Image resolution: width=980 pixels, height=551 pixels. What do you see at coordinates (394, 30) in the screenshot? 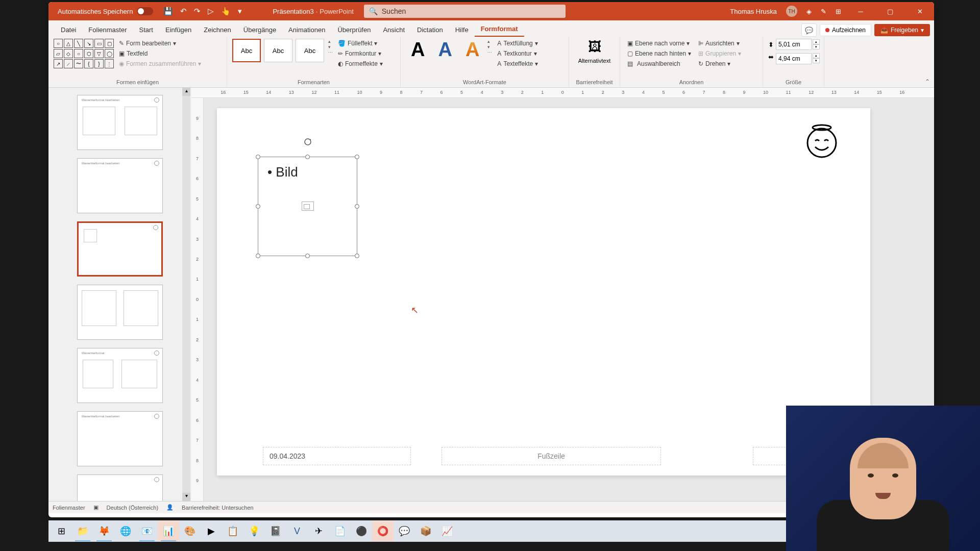
I see `tab-ansicht: Ansicht` at bounding box center [394, 30].